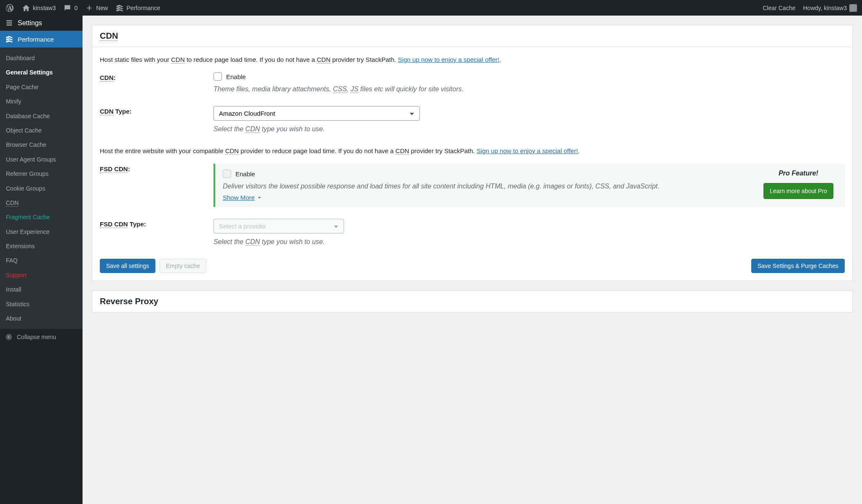  Describe the element at coordinates (41, 275) in the screenshot. I see `sidebar-item-support: Support` at that location.